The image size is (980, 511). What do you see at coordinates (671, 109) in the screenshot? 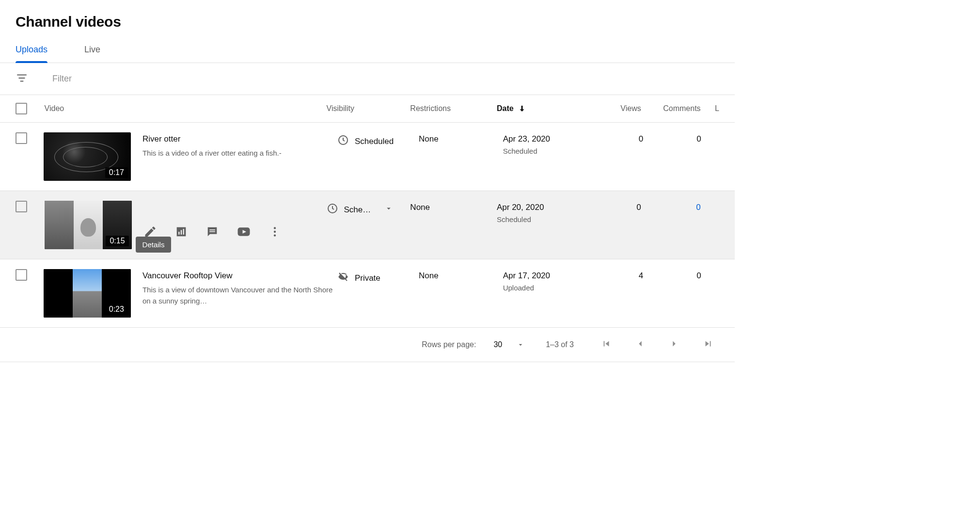
I see `column-comments: Comments` at bounding box center [671, 109].